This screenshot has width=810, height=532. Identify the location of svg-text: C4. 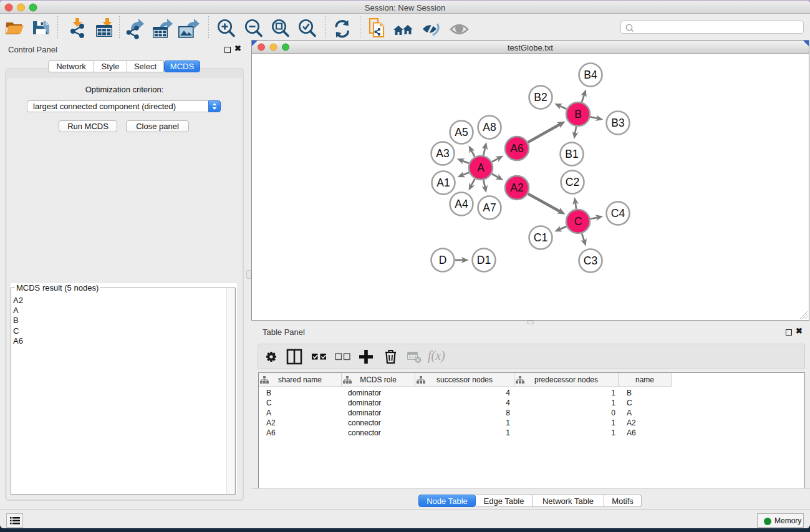
(619, 213).